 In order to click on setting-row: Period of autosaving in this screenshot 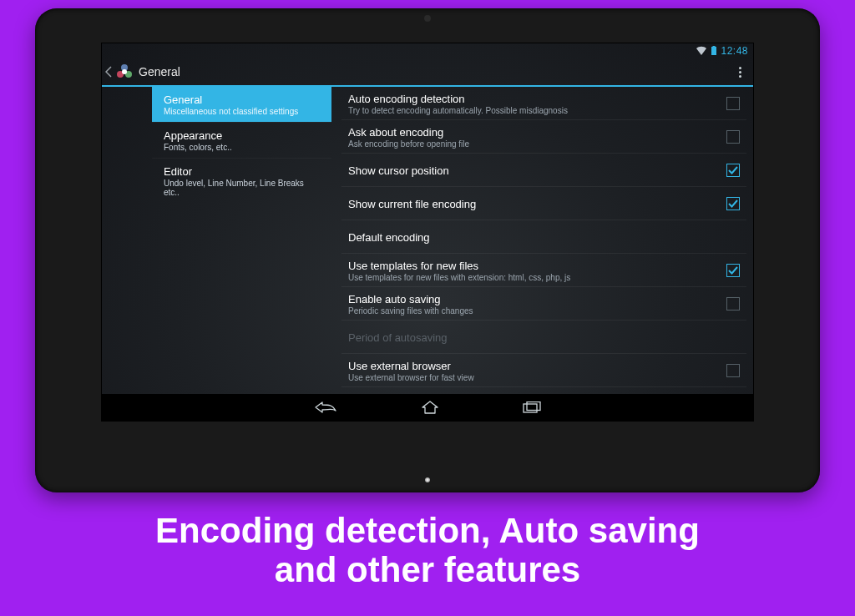, I will do `click(544, 337)`.